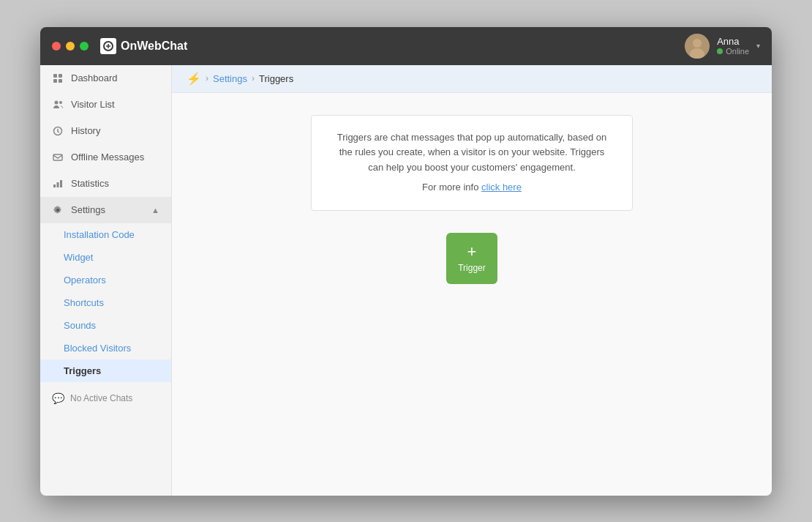 This screenshot has height=522, width=812. I want to click on gear-icon, so click(58, 210).